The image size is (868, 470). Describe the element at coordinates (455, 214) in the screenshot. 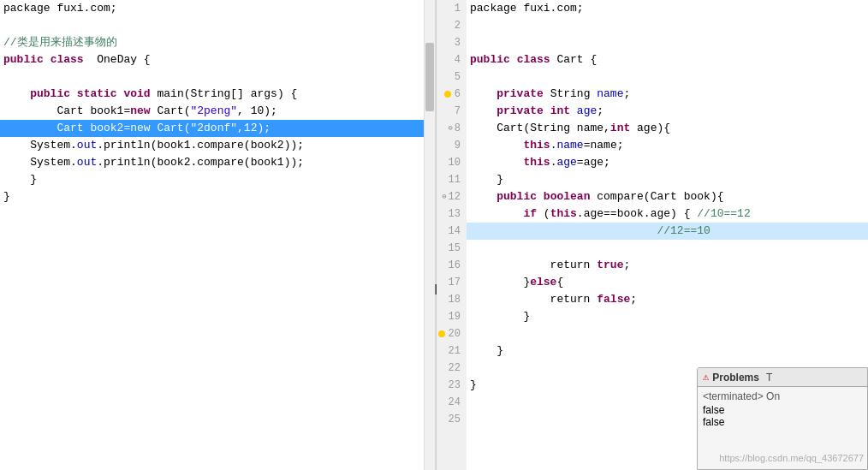

I see `line-number: 13` at that location.